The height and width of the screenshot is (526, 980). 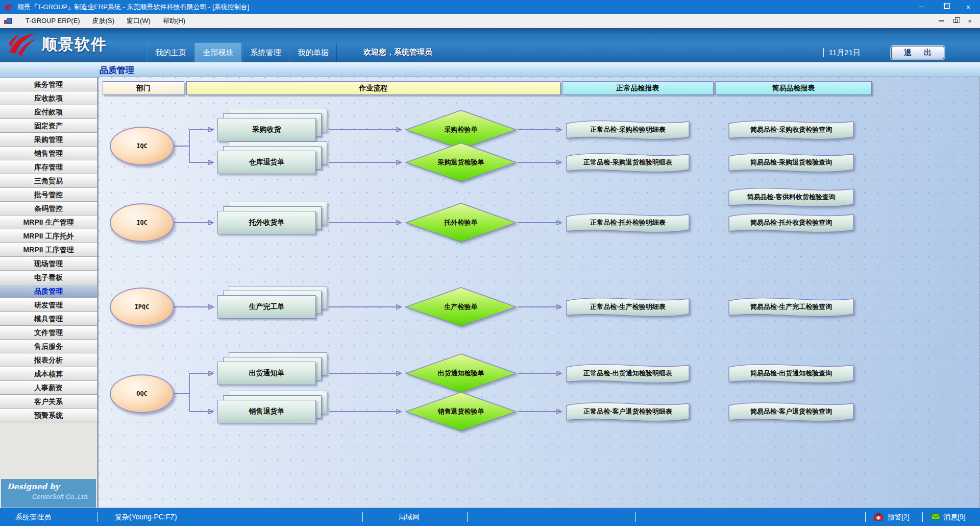 What do you see at coordinates (628, 307) in the screenshot?
I see `report-normal-production: 正常品检-生产检验明细表` at bounding box center [628, 307].